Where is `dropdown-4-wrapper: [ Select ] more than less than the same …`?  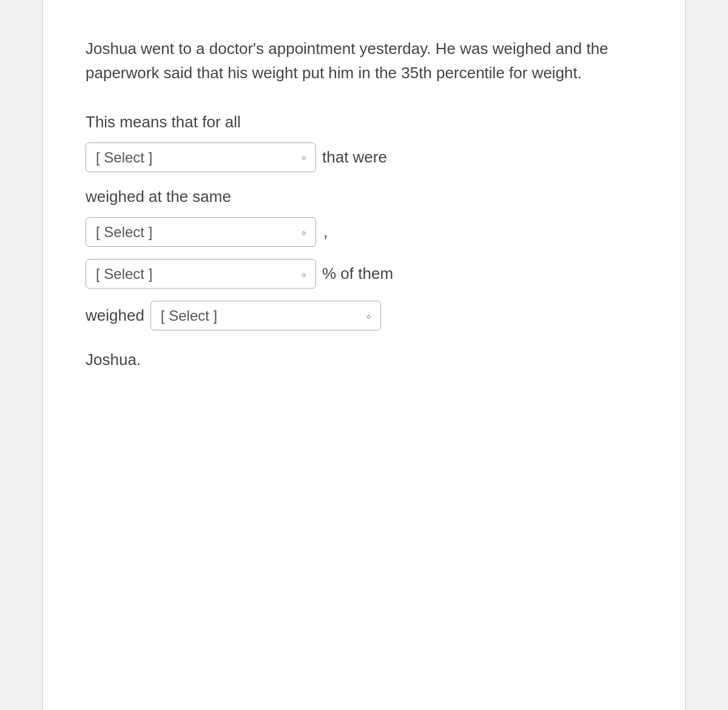
dropdown-4-wrapper: [ Select ] more than less than the same … is located at coordinates (266, 315).